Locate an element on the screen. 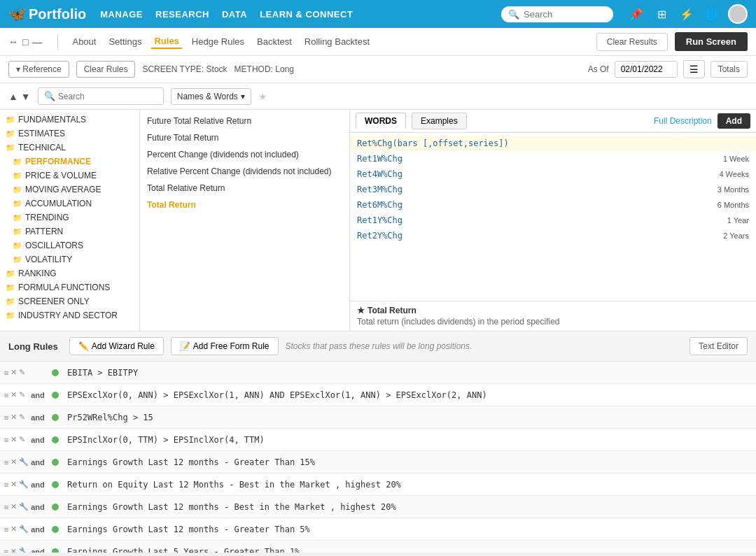  reference-button: ▾ Reference is located at coordinates (39, 69).